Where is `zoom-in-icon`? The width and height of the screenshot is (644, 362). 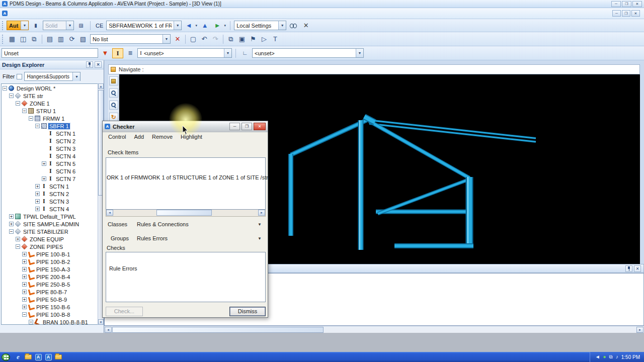 zoom-in-icon is located at coordinates (114, 93).